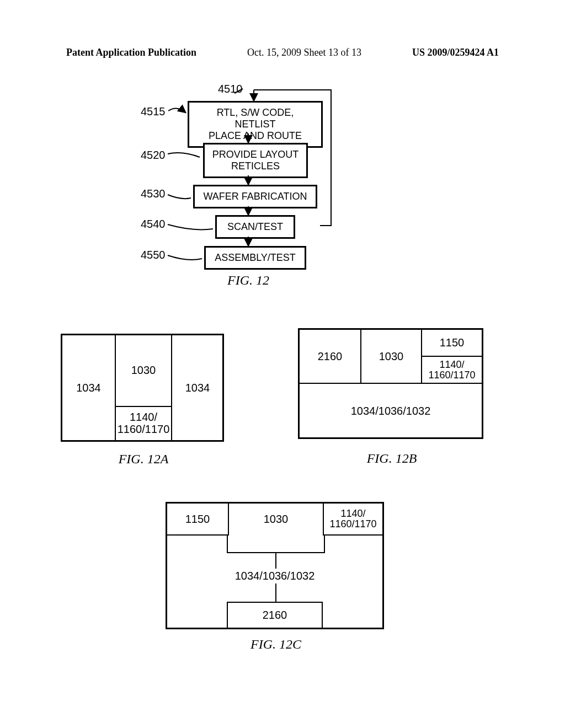 The image size is (565, 728). What do you see at coordinates (248, 280) in the screenshot?
I see `fig12-caption: FIG. 12` at bounding box center [248, 280].